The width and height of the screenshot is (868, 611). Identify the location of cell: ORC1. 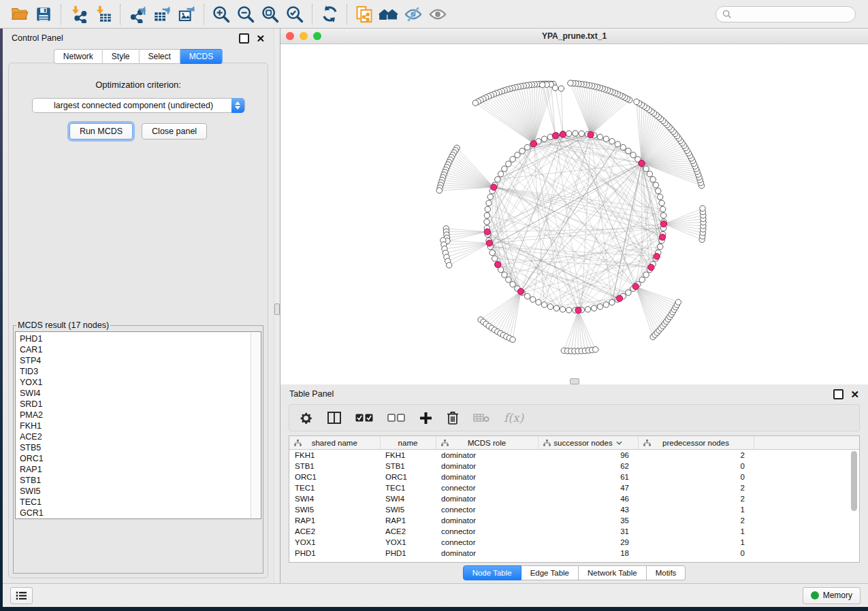
(408, 477).